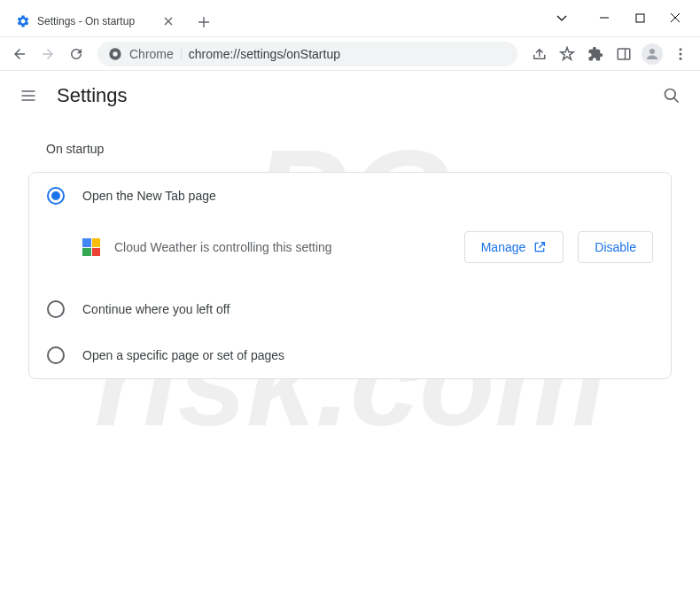 The height and width of the screenshot is (598, 700). What do you see at coordinates (350, 54) in the screenshot?
I see `address-bar: Chrome chrome://settings/onStartup` at bounding box center [350, 54].